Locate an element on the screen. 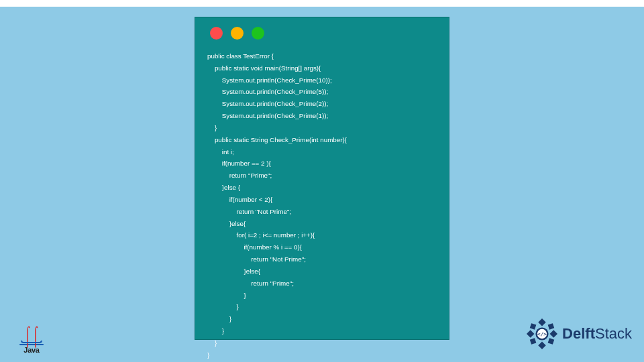  delftstack-text: DelftStack is located at coordinates (597, 334).